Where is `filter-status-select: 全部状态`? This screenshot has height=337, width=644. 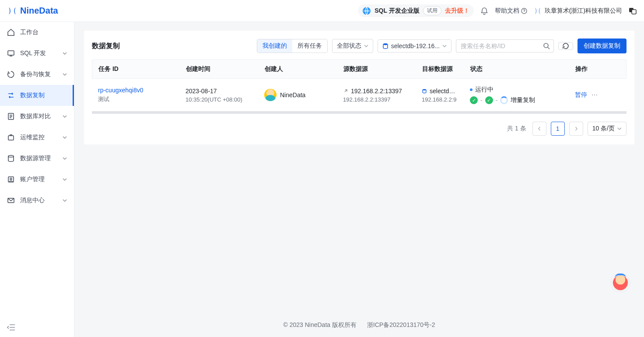
filter-status-select: 全部状态 is located at coordinates (353, 46).